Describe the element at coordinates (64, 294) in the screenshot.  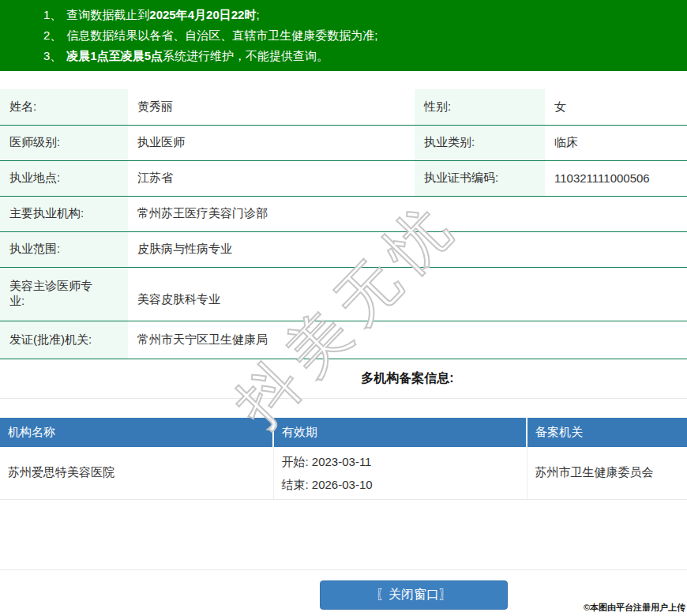
I see `cosmetic-specialty-label: 美容主诊医师专业:` at that location.